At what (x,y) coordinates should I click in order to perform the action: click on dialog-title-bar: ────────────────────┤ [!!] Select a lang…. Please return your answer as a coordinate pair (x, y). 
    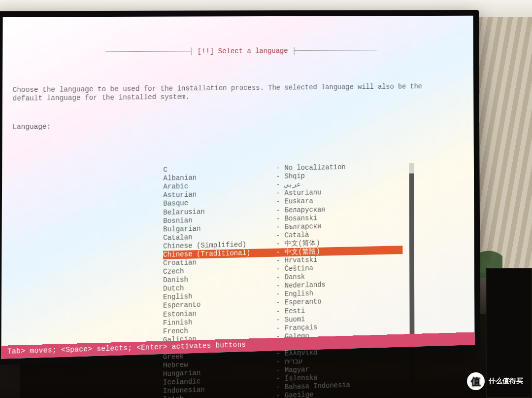
    Looking at the image, I should click on (239, 52).